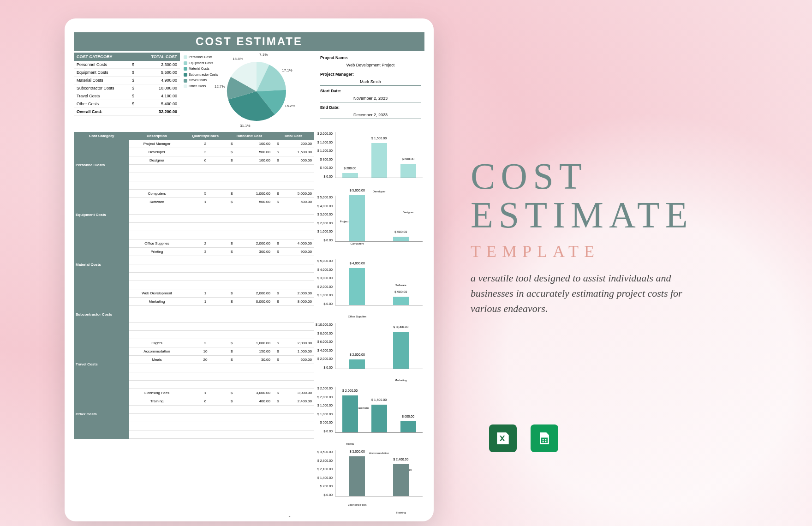 The height and width of the screenshot is (526, 812). What do you see at coordinates (221, 152) in the screenshot?
I see `table-row: Developer3500.001,500.00` at bounding box center [221, 152].